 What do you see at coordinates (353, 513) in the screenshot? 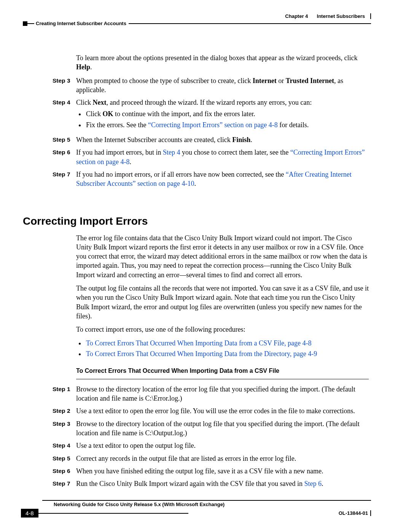
I see `doc-id: OL-13844-01` at bounding box center [353, 513].